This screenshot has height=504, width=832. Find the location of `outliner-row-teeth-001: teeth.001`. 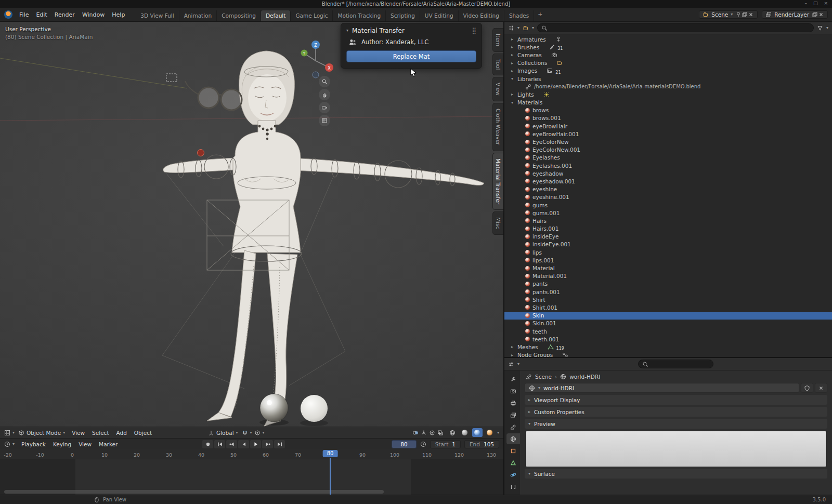

outliner-row-teeth-001: teeth.001 is located at coordinates (668, 339).